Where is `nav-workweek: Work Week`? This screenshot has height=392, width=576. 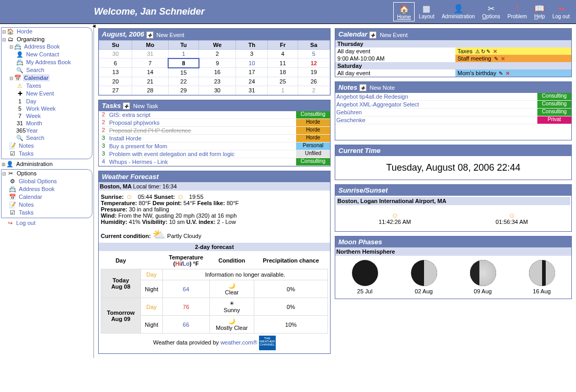 nav-workweek: Work Week is located at coordinates (41, 109).